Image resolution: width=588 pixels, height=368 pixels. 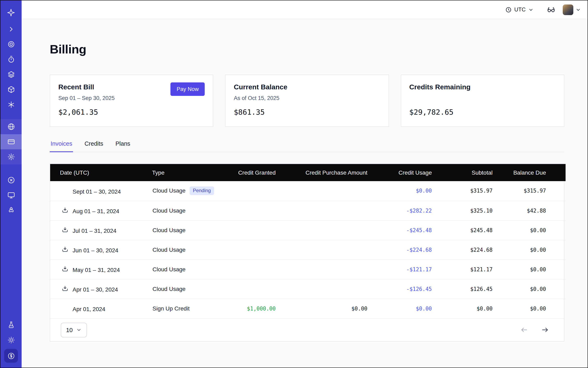 I want to click on page-size-select: 10, so click(x=74, y=330).